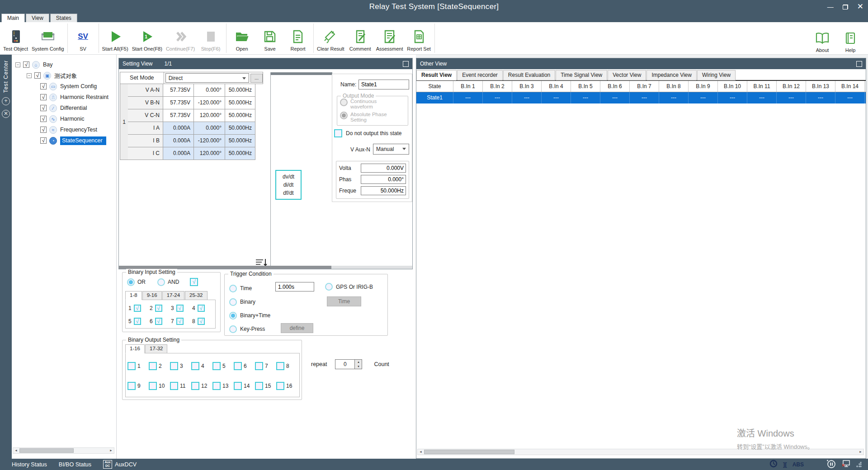 The width and height of the screenshot is (868, 470). Describe the element at coordinates (203, 308) in the screenshot. I see `binary-input-channel-4: 4√` at that location.